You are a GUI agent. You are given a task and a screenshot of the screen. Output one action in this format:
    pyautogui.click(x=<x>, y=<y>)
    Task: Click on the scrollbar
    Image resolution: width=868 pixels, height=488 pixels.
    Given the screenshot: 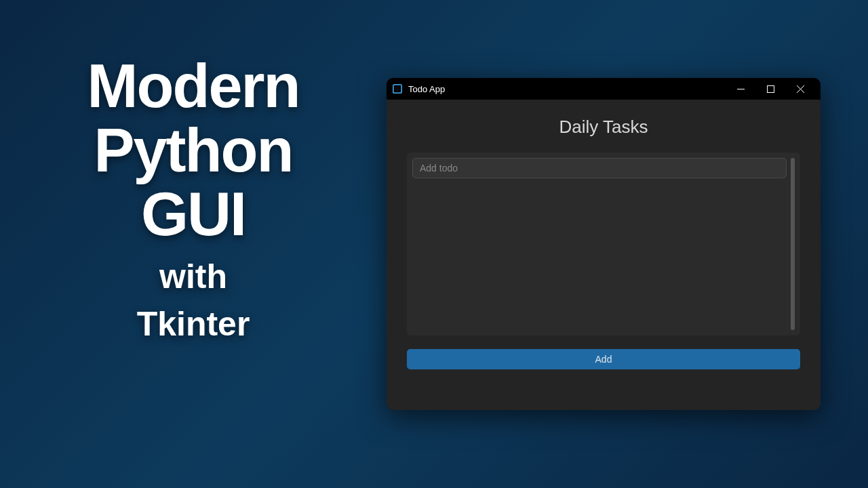 What is the action you would take?
    pyautogui.click(x=793, y=244)
    